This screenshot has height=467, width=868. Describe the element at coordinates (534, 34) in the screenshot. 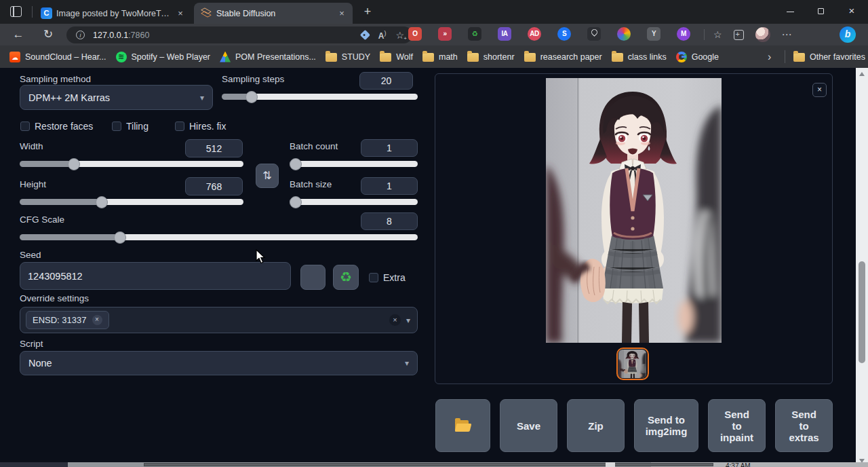

I see `adblock-extension-icon: AD` at that location.